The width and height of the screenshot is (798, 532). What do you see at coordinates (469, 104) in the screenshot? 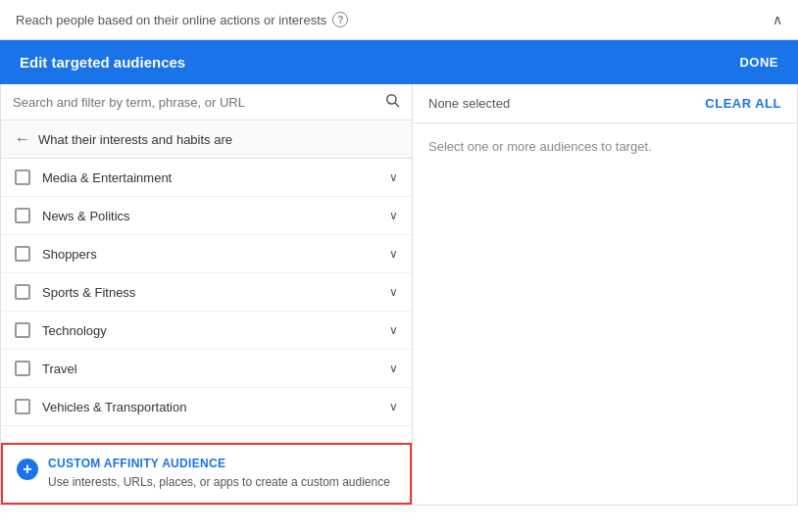
I see `none-selected-label: None selected` at bounding box center [469, 104].